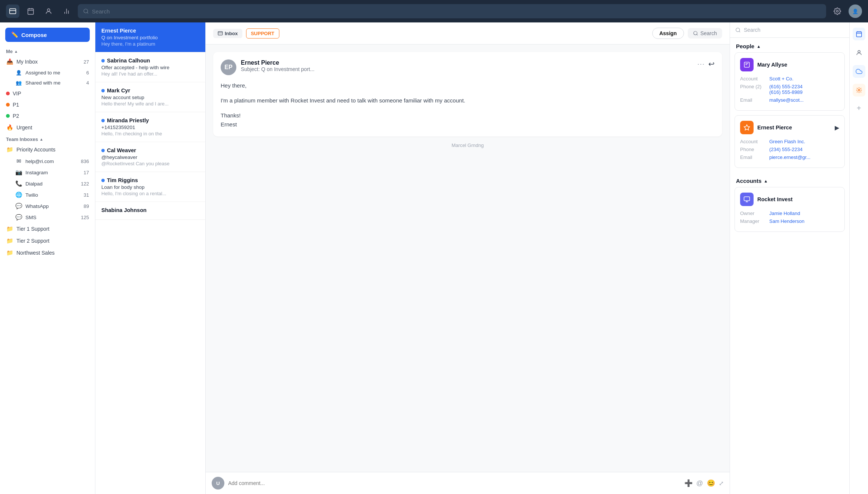 The image size is (868, 494). Describe the element at coordinates (150, 67) in the screenshot. I see `conv-item-sabrina: Sabrina Calhoun Offer accepted - help wi…` at that location.